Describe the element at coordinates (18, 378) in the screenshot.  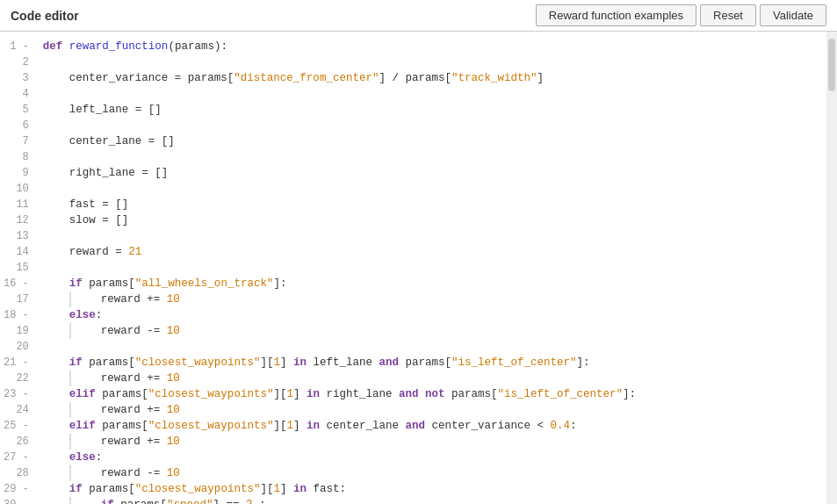
I see `ln-22: 22` at that location.